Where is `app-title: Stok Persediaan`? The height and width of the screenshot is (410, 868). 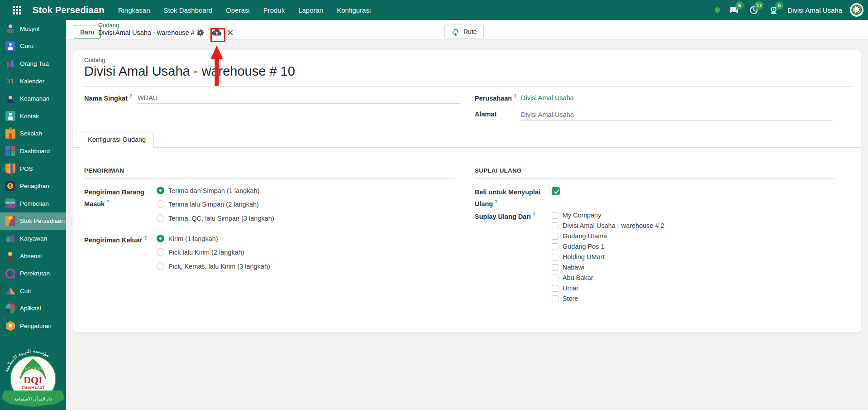 app-title: Stok Persediaan is located at coordinates (69, 10).